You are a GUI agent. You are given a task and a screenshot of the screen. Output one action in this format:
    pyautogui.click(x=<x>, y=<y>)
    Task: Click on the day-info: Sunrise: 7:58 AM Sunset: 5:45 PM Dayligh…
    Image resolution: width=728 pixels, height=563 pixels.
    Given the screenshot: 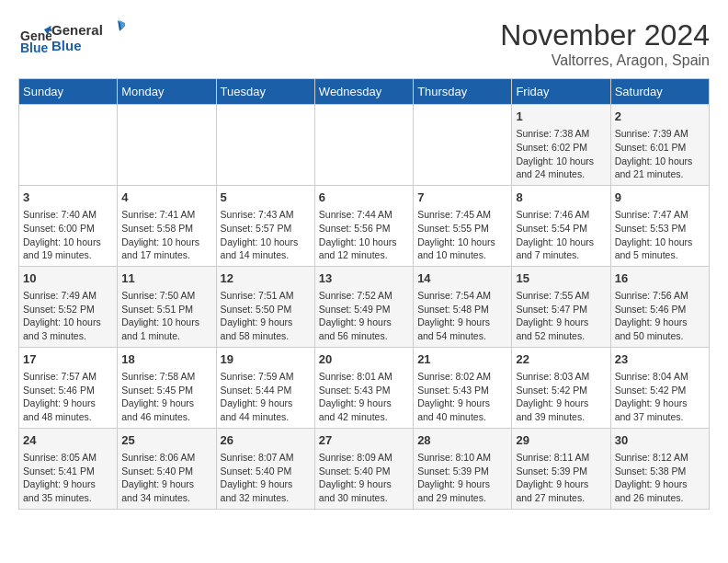 What is the action you would take?
    pyautogui.click(x=166, y=397)
    